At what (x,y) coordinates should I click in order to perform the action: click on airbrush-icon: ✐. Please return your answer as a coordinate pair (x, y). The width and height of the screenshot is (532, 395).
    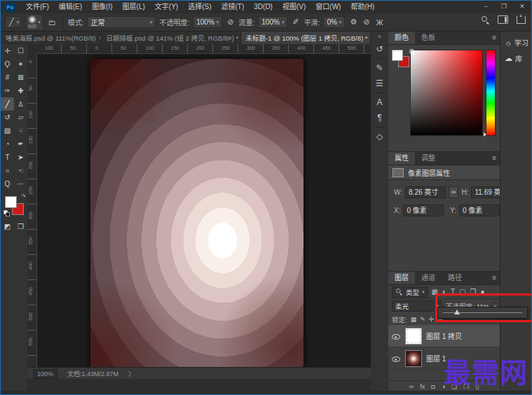
    Looking at the image, I should click on (296, 22).